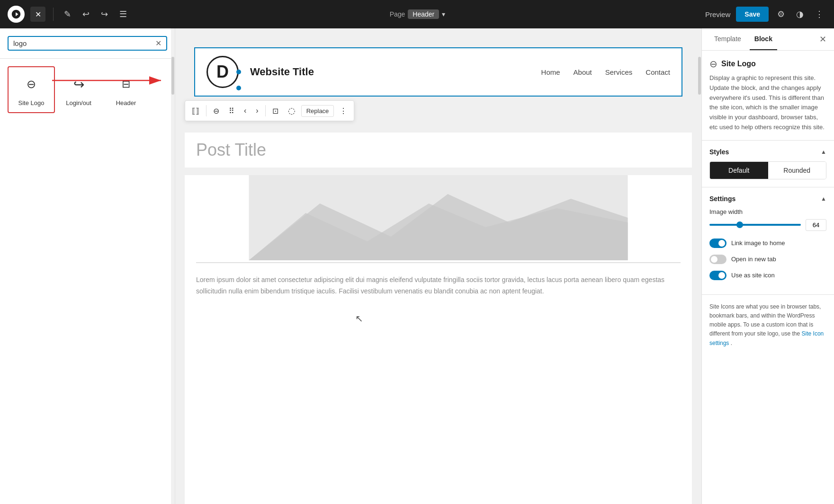 This screenshot has height=504, width=834. Describe the element at coordinates (439, 286) in the screenshot. I see `lorem-content: Lorem ipsum dolor sit amet consectetur a…` at that location.